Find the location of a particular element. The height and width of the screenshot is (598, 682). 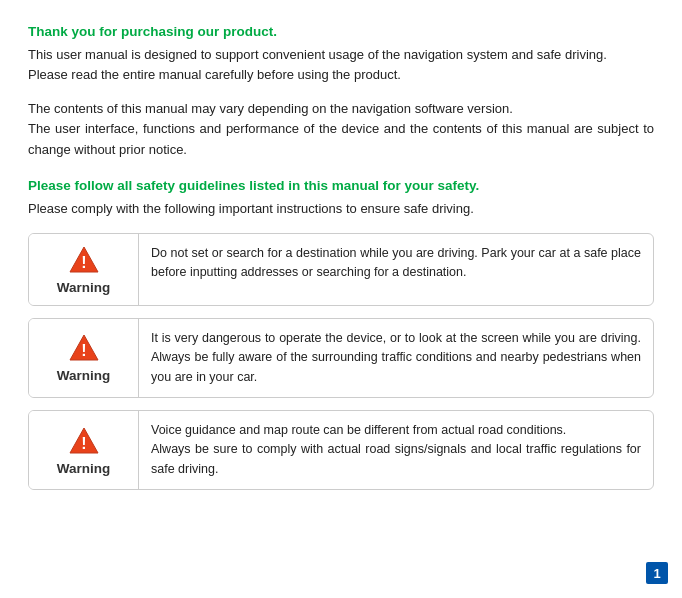

safety-title: Please follow all safety guidelines list… is located at coordinates (341, 186).